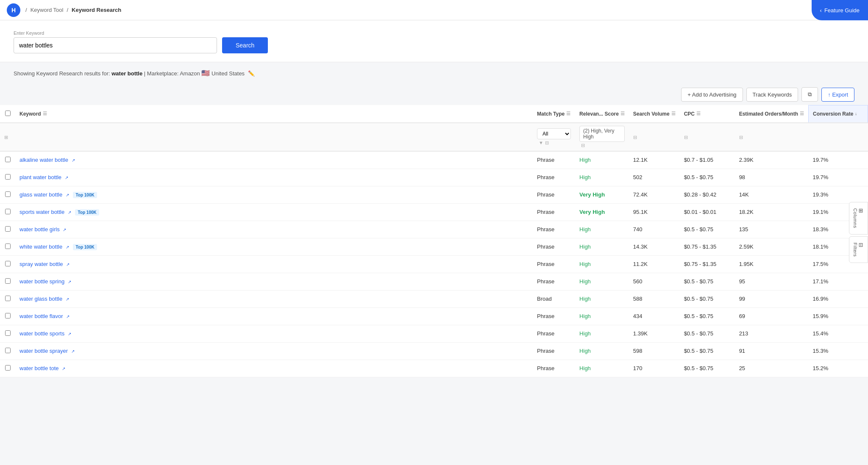  Describe the element at coordinates (47, 10) in the screenshot. I see `breadcrumb-tool: Keyword Tool` at that location.